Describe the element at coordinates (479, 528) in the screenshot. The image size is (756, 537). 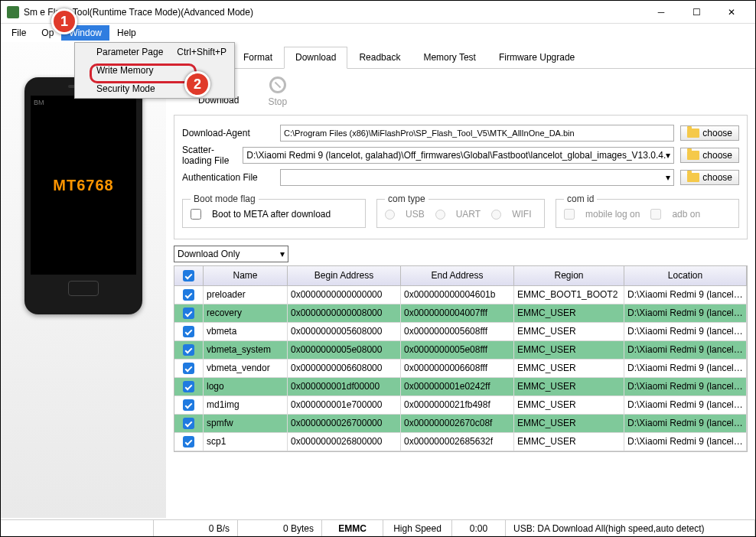
I see `status-time: 0:00` at that location.